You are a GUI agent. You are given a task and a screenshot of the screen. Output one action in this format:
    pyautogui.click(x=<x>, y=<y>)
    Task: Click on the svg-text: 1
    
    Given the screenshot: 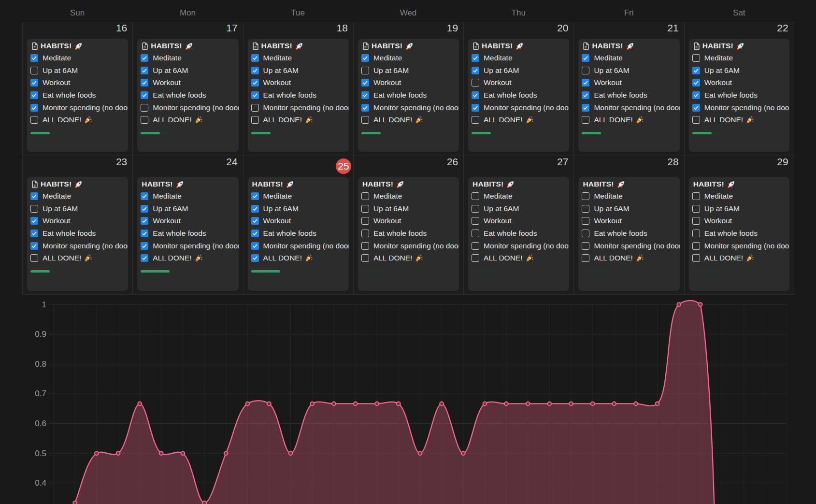 What is the action you would take?
    pyautogui.click(x=44, y=304)
    